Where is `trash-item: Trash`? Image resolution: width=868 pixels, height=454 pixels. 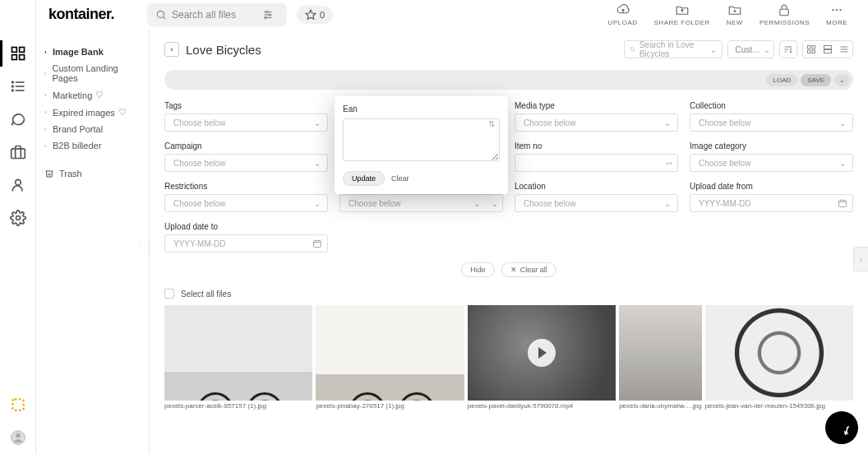
trash-item: Trash is located at coordinates (92, 174).